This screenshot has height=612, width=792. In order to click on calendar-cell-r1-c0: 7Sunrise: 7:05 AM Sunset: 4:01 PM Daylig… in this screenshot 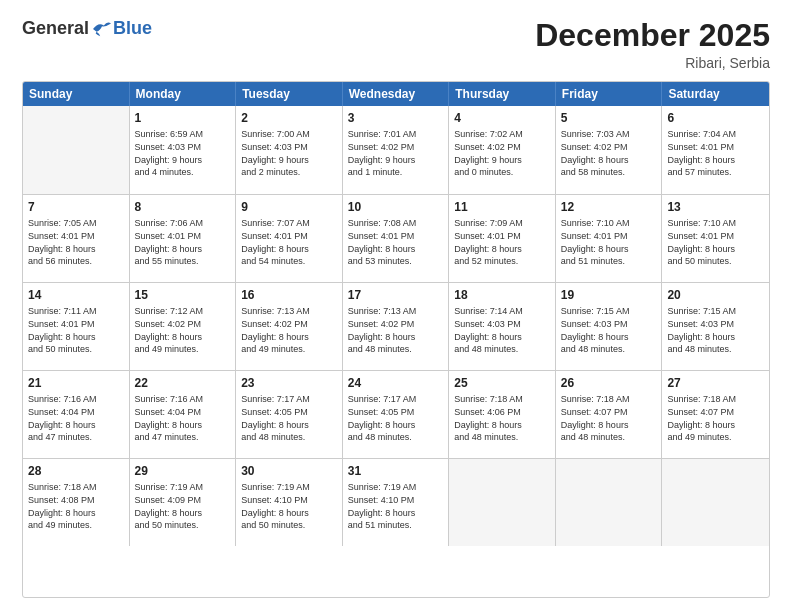, I will do `click(76, 238)`.